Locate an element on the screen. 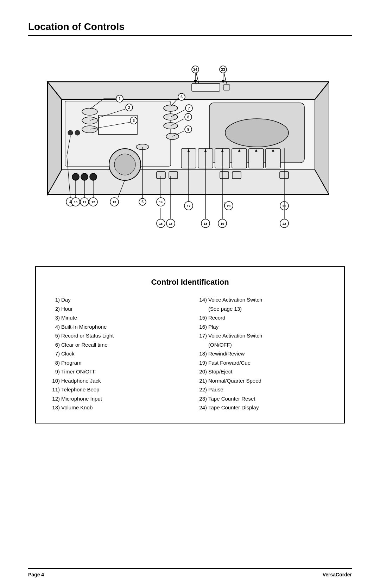 This screenshot has height=588, width=380. left-column: 1)Day2)Hour3)Minute4)Built-In Microphone… is located at coordinates (116, 354).